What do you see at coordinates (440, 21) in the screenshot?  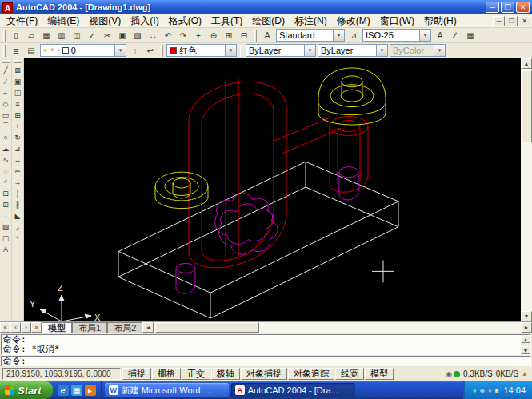 I see `menu-help: 帮助(H)` at bounding box center [440, 21].